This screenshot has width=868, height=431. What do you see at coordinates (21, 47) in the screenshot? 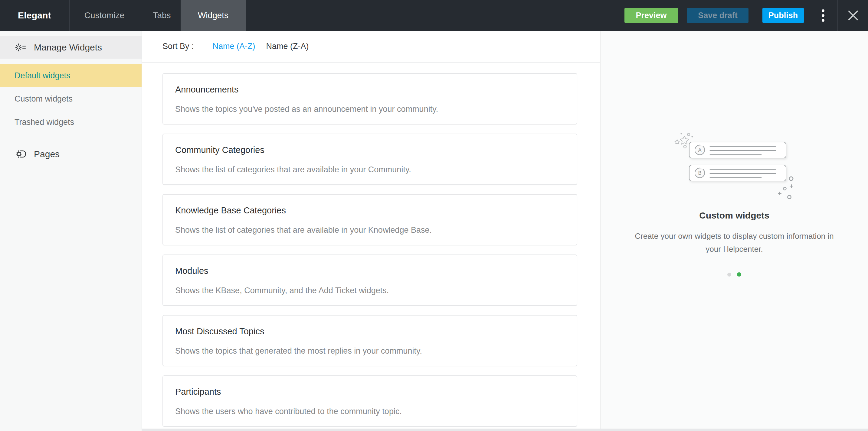
I see `gear-list-icon` at bounding box center [21, 47].